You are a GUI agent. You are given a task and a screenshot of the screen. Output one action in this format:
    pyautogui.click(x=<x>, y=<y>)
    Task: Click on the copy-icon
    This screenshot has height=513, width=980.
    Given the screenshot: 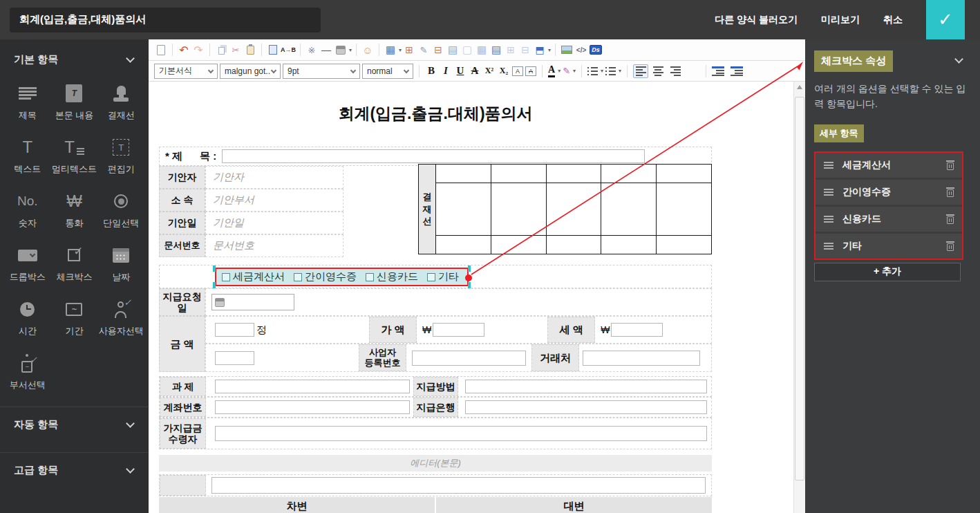 What is the action you would take?
    pyautogui.click(x=221, y=50)
    